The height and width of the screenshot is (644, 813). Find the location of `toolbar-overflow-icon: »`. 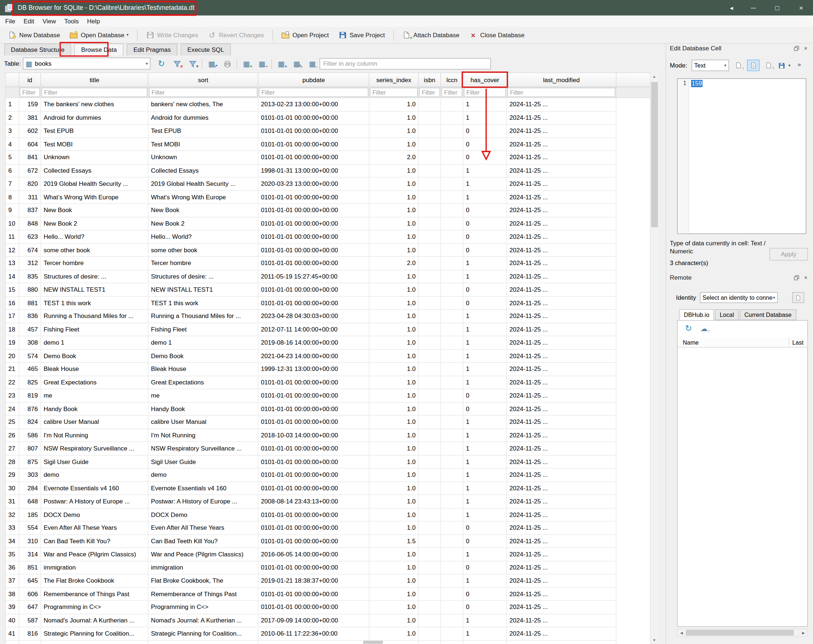

toolbar-overflow-icon: » is located at coordinates (799, 64).